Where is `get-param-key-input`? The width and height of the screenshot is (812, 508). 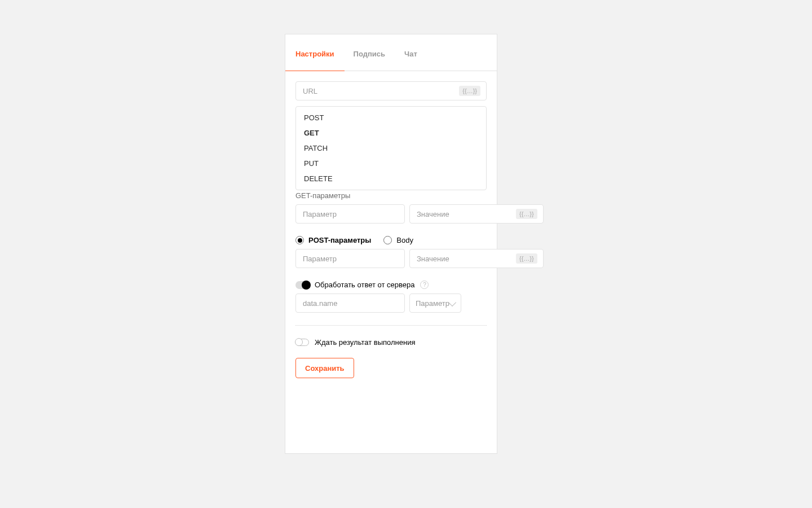 get-param-key-input is located at coordinates (350, 214).